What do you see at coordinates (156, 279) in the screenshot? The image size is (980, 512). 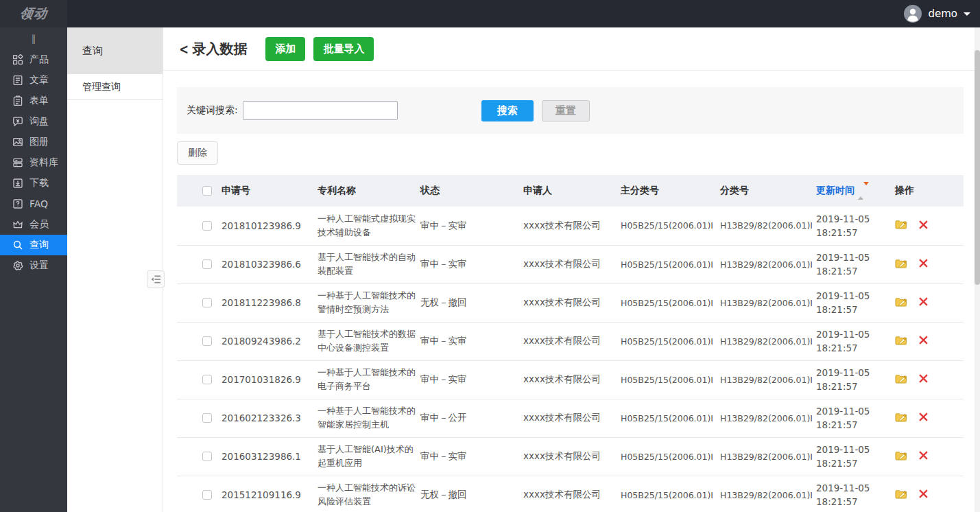 I see `outdent-icon` at bounding box center [156, 279].